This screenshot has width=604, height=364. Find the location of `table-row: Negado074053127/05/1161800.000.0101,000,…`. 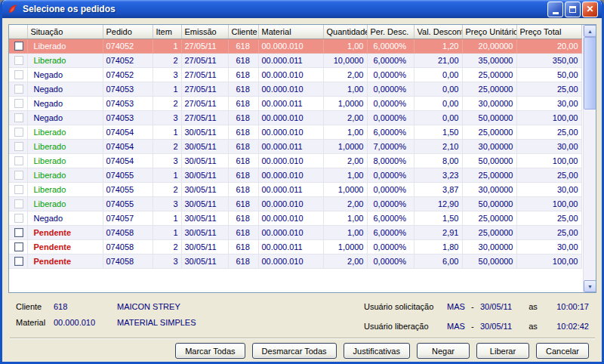

table-row: Negado074053127/05/1161800.000.0101,000,… is located at coordinates (295, 89).